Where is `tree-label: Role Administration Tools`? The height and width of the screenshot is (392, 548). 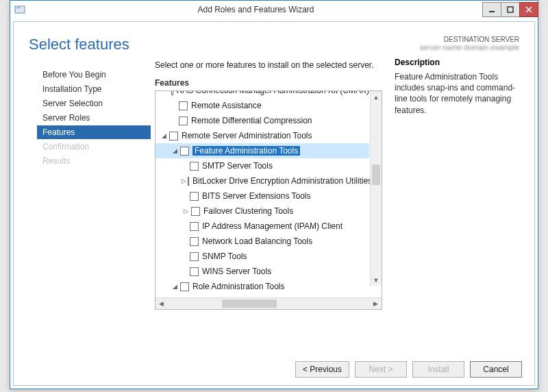 tree-label: Role Administration Tools is located at coordinates (238, 286).